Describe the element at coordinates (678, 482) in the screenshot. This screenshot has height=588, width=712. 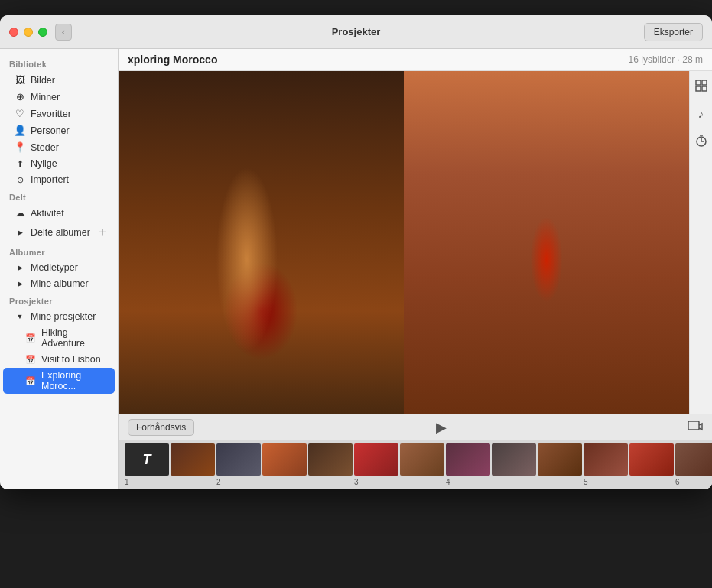
I see `group-number-6: 6` at that location.